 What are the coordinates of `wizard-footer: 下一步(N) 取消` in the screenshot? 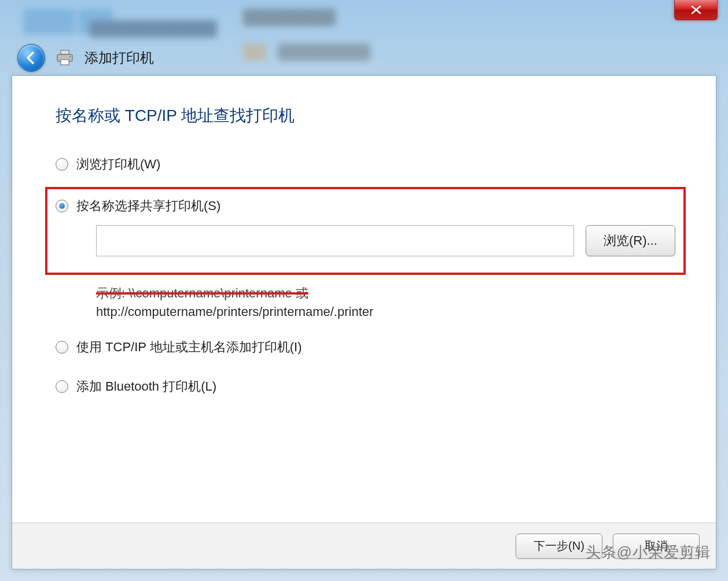 It's located at (364, 546).